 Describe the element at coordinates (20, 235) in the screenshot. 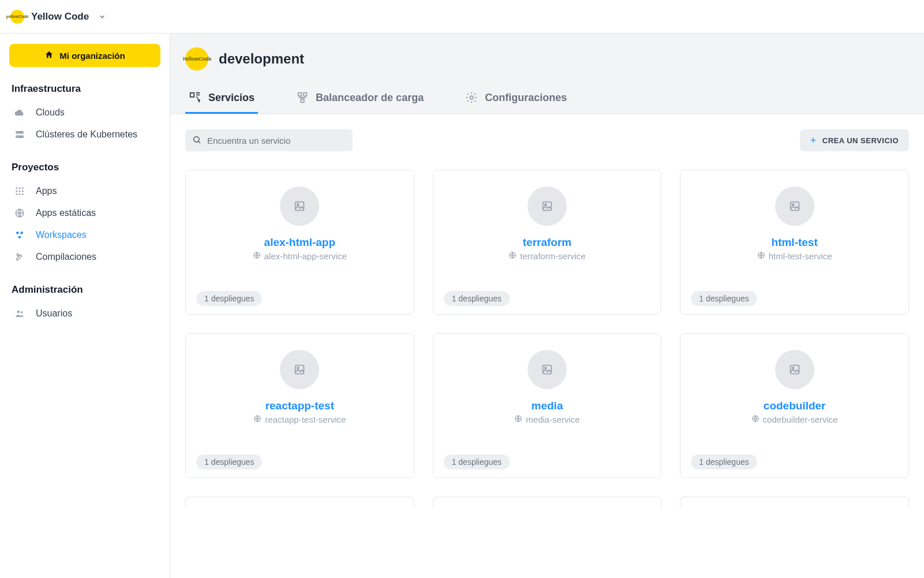

I see `workspaces-icon` at that location.